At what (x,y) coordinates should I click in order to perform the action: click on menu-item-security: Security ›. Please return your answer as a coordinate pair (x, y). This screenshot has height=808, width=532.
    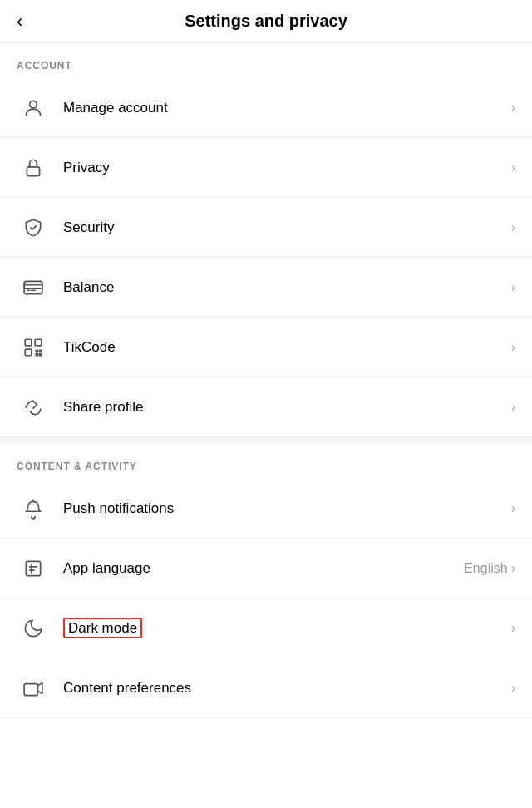
    Looking at the image, I should click on (266, 228).